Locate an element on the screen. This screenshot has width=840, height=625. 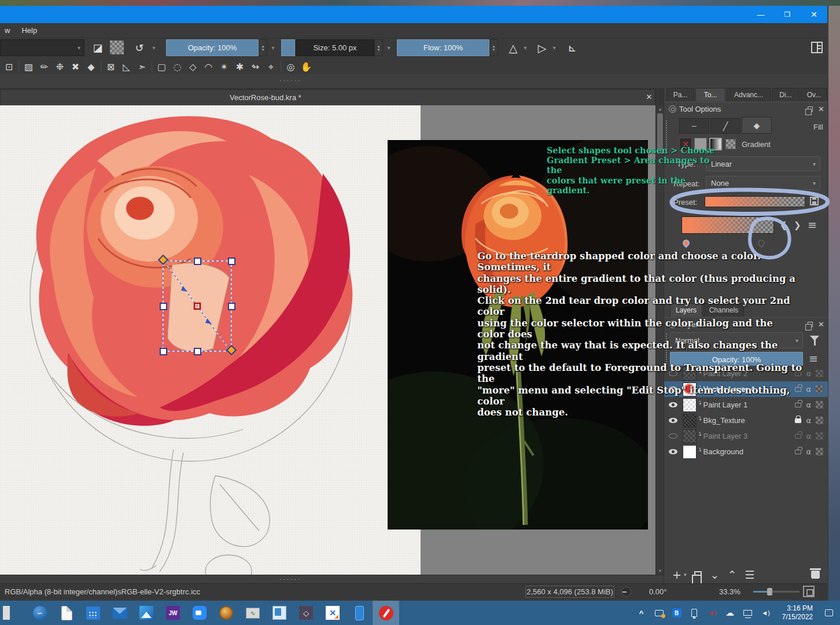
gradient-type-dropdown: Linear ▾ is located at coordinates (763, 164).